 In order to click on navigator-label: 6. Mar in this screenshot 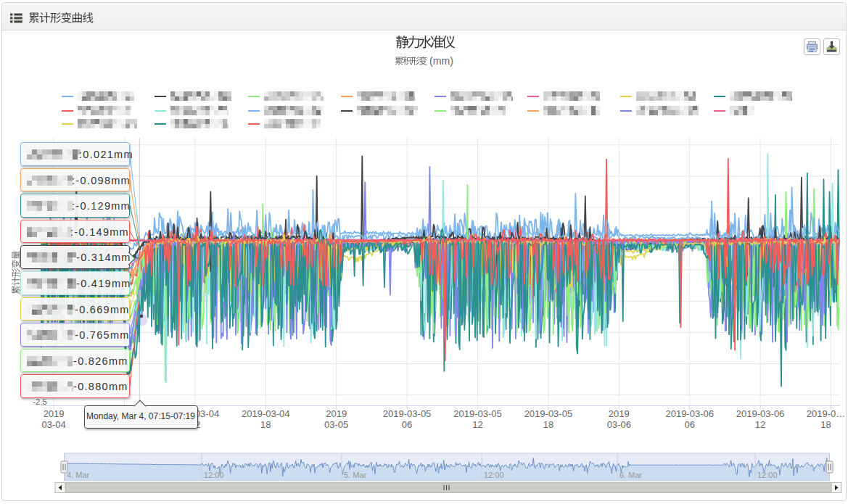, I will do `click(631, 475)`.